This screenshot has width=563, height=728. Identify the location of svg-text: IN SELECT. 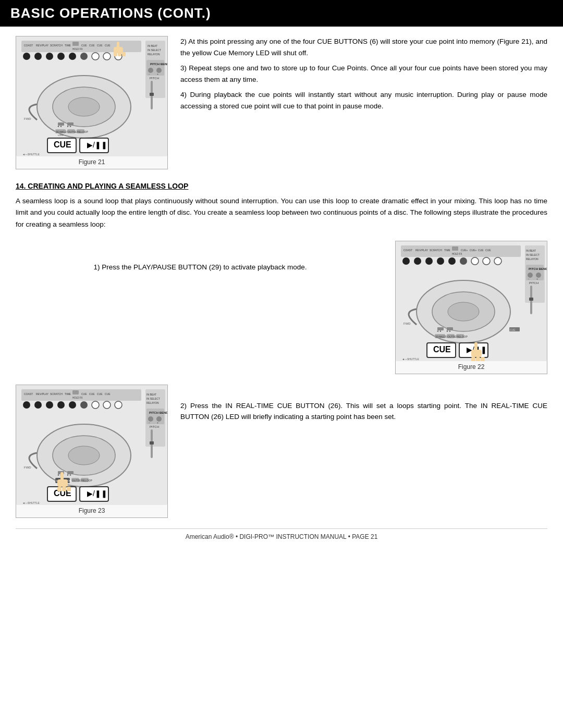
(154, 50).